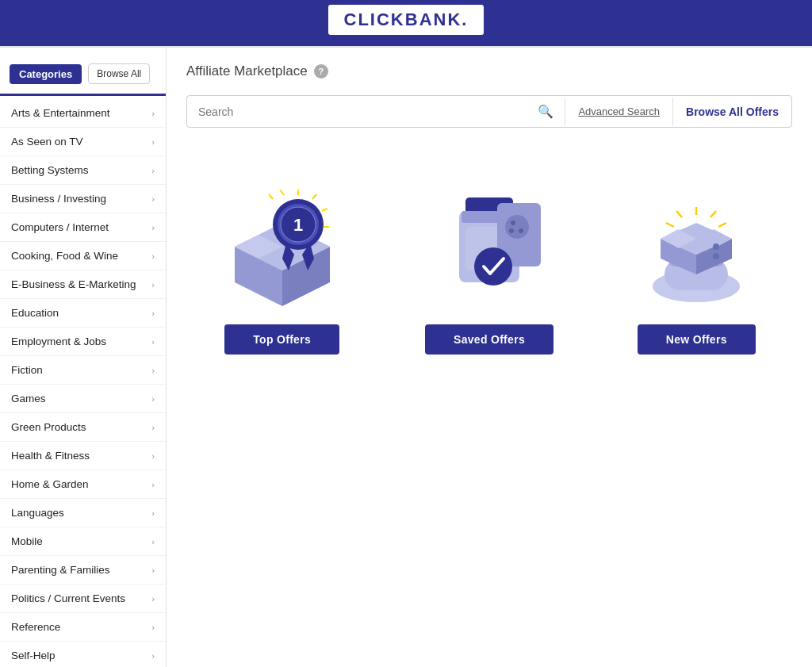  What do you see at coordinates (119, 74) in the screenshot?
I see `browse-all-button: Browse All` at bounding box center [119, 74].